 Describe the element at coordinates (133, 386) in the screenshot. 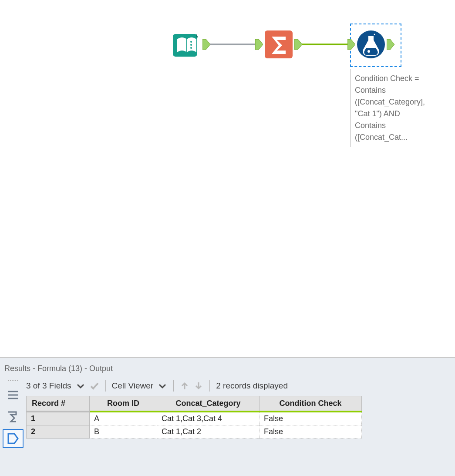

I see `cell-viewer-selector: Cell Viewer` at that location.